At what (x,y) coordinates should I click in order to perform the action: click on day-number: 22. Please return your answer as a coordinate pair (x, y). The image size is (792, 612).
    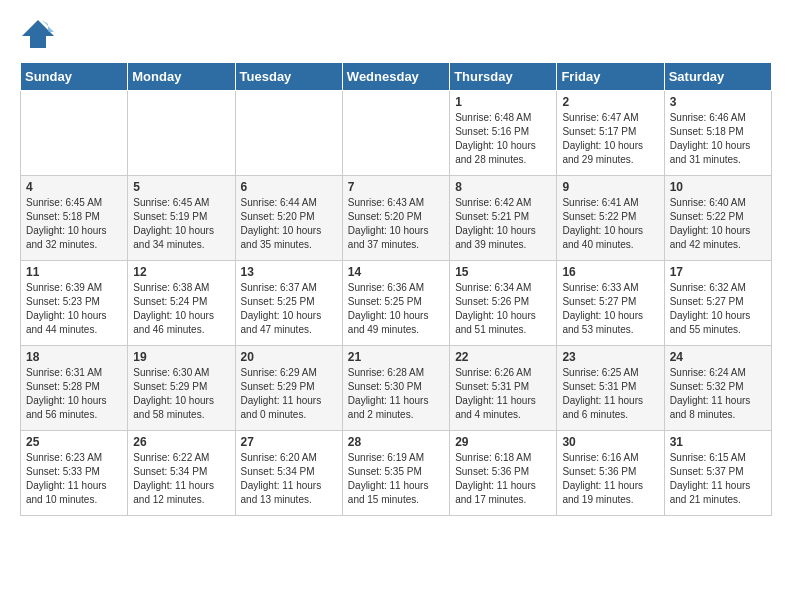
    Looking at the image, I should click on (503, 357).